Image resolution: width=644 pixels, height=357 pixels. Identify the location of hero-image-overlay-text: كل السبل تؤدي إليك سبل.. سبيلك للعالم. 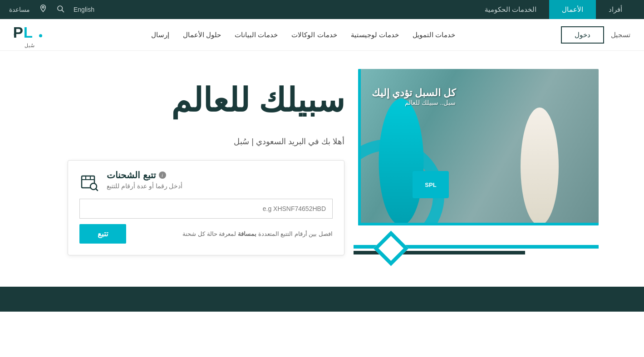
(414, 97).